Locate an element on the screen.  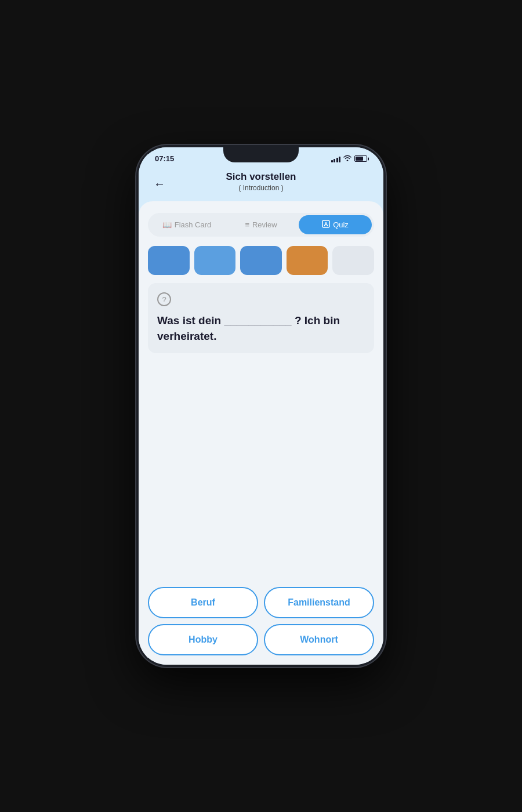
page-title: Sich vorstellen is located at coordinates (261, 177).